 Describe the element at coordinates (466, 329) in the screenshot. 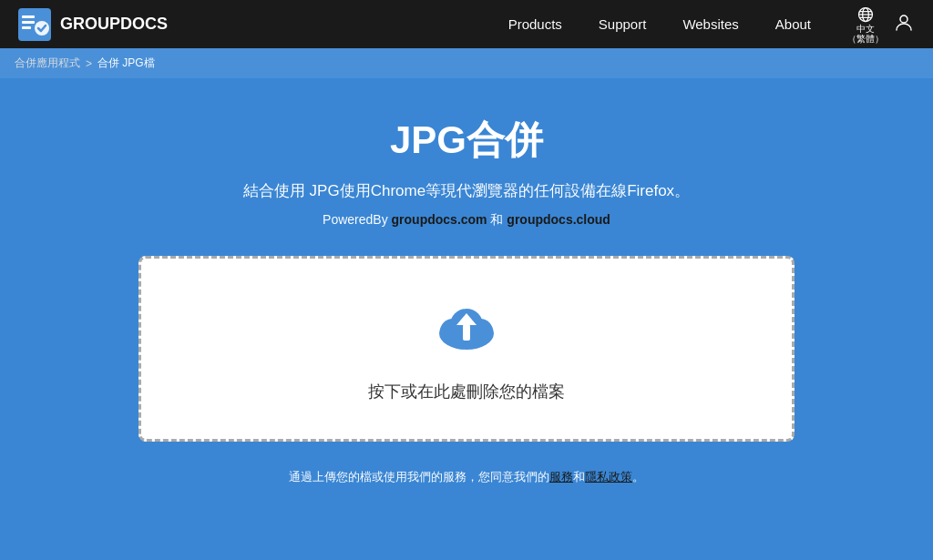

I see `upload-cloud-icon` at that location.